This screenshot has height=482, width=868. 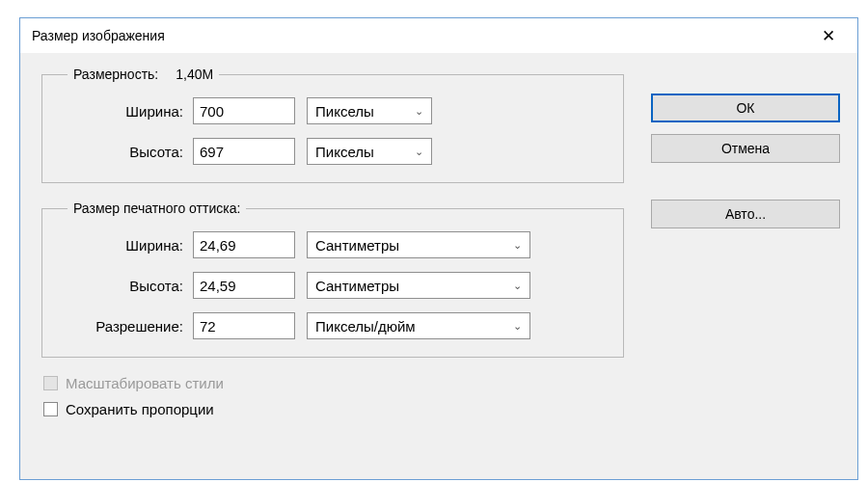 What do you see at coordinates (345, 112) in the screenshot?
I see `width-unit-value: Пикселы` at bounding box center [345, 112].